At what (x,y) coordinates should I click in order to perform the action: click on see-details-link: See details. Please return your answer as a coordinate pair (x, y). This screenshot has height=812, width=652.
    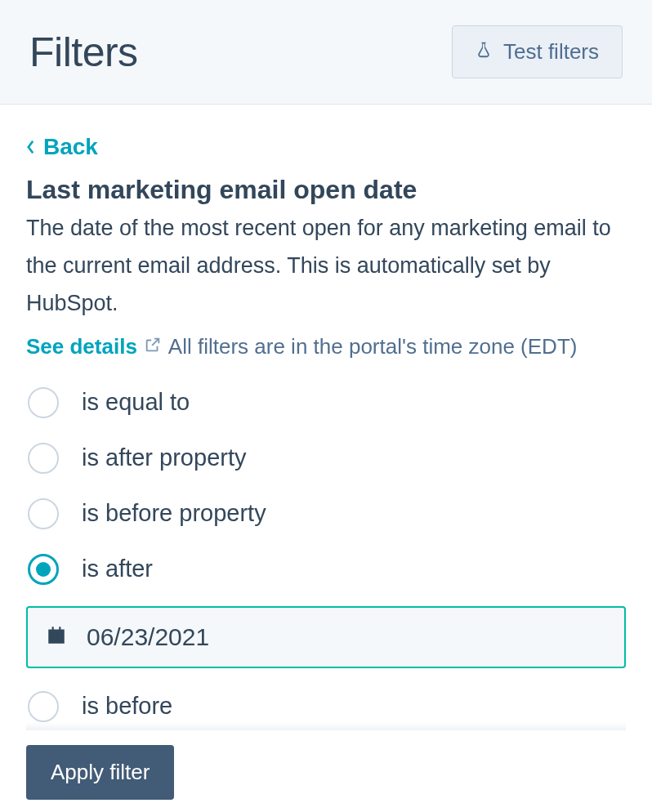
    Looking at the image, I should click on (94, 346).